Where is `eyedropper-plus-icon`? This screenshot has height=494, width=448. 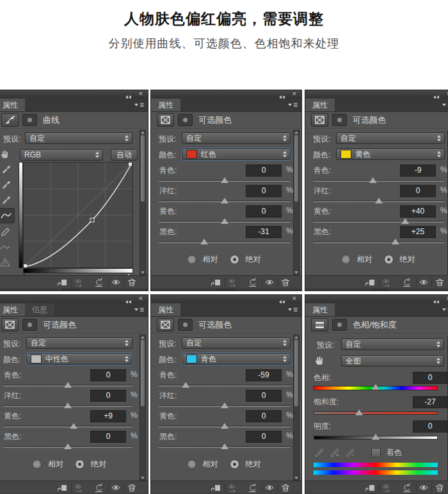
eyedropper-plus-icon is located at coordinates (334, 453).